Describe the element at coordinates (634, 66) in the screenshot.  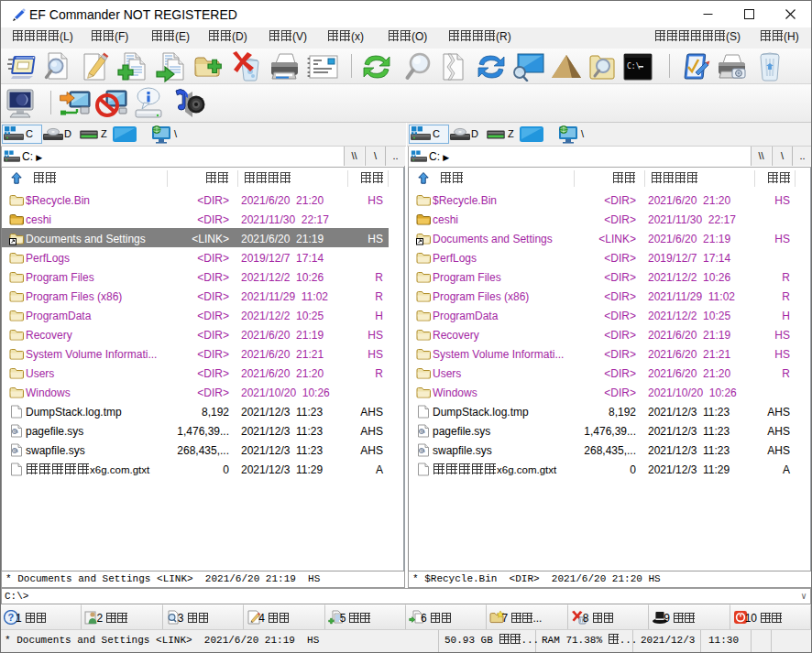
I see `svg-text: C:\` at that location.